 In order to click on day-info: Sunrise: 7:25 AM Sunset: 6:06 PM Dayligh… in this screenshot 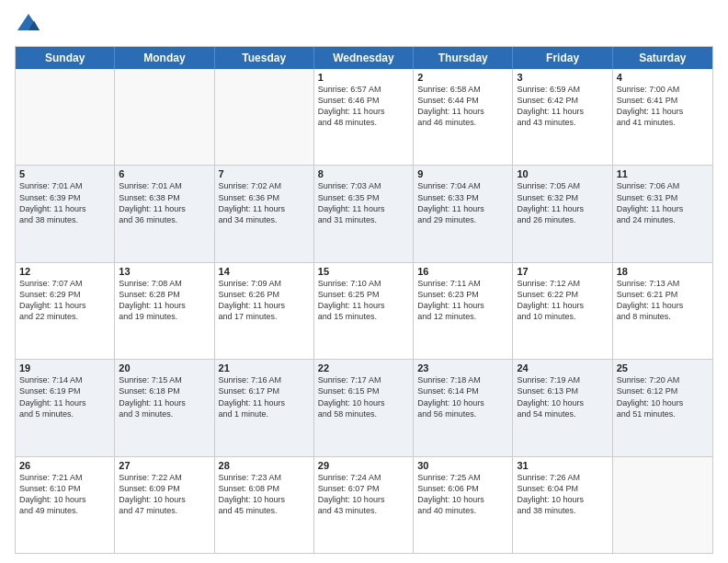, I will do `click(463, 495)`.